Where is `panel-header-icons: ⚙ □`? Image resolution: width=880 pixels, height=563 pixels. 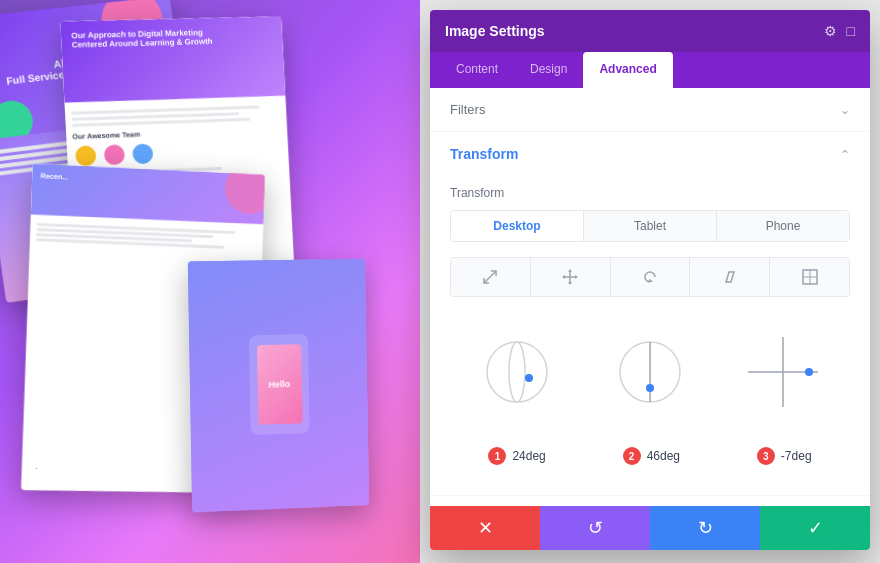
panel-header-icons: ⚙ □ is located at coordinates (840, 31).